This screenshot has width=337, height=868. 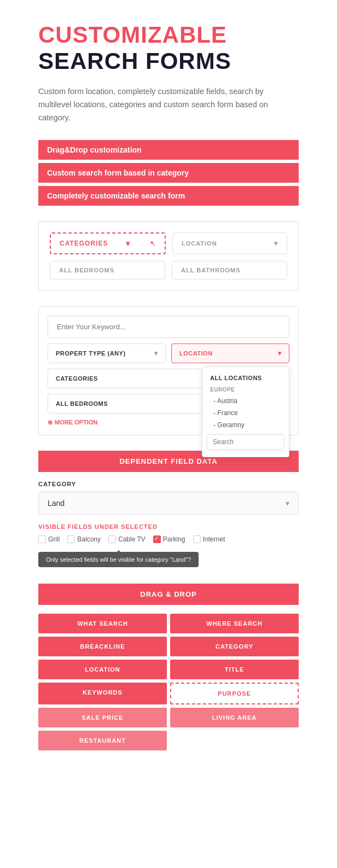 I want to click on region-label: EUROPE, so click(x=246, y=389).